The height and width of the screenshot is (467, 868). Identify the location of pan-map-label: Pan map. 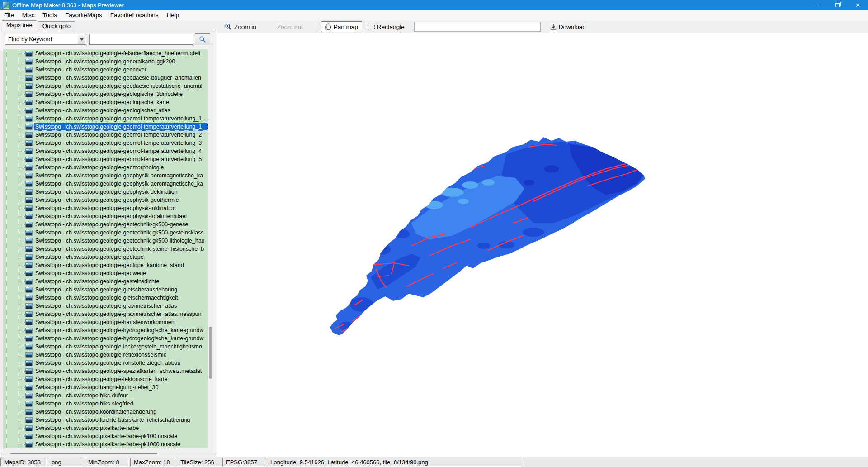
(346, 27).